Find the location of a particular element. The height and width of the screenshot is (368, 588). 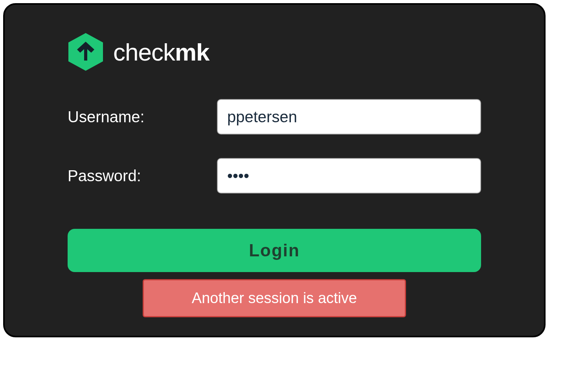

username-row: Username: is located at coordinates (274, 117).